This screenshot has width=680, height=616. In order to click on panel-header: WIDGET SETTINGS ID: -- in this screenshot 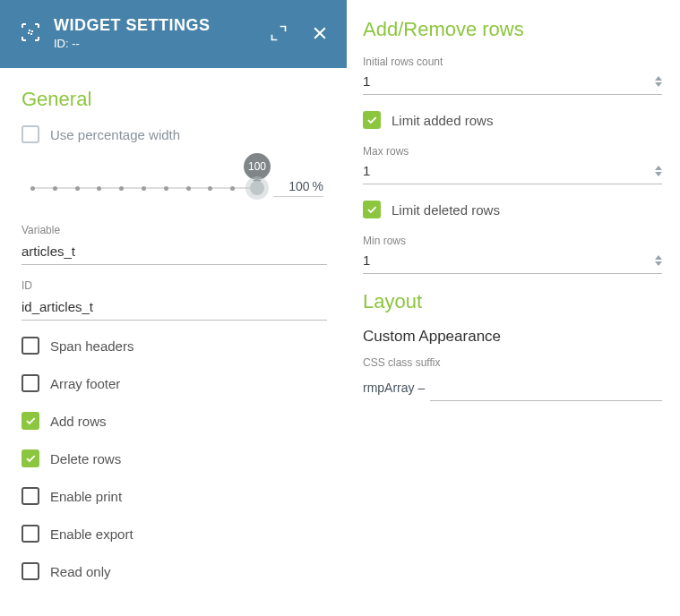, I will do `click(174, 34)`.